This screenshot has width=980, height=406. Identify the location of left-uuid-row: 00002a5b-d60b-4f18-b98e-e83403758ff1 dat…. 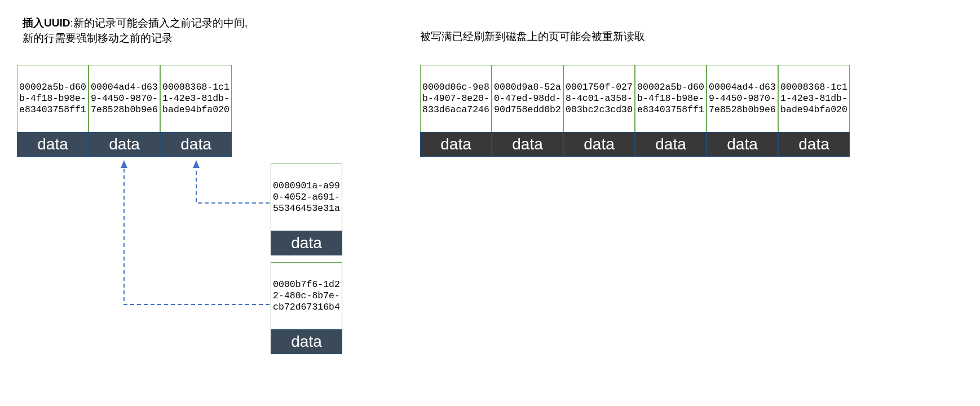
(124, 111).